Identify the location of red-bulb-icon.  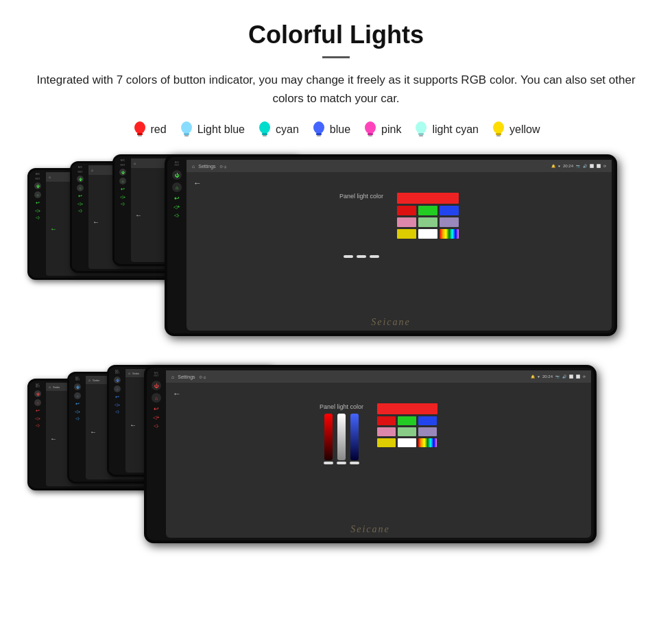
(140, 130).